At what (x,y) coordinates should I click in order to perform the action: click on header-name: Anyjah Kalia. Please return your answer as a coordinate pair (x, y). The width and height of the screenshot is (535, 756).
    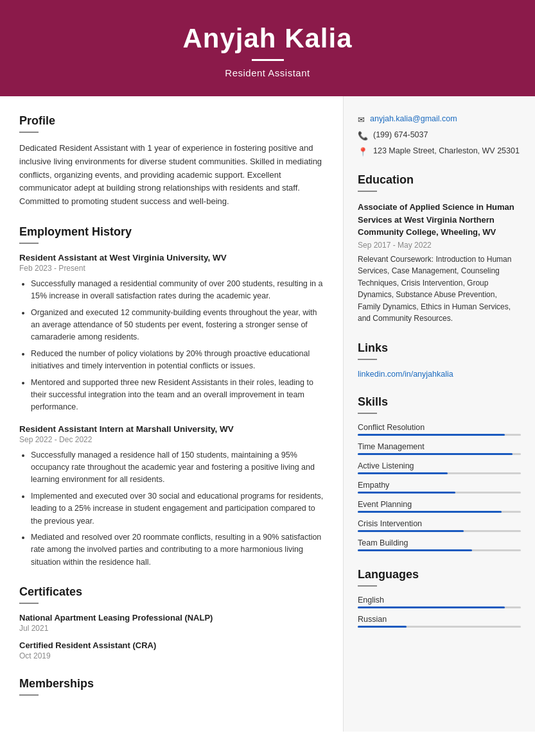
    Looking at the image, I should click on (267, 39).